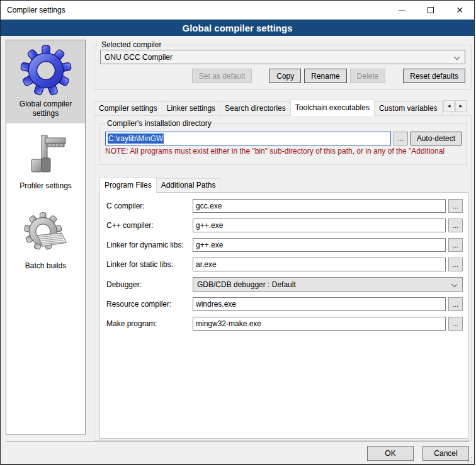  What do you see at coordinates (285, 225) in the screenshot?
I see `field-row-cpp-compiler: C++ compiler: ...` at bounding box center [285, 225].